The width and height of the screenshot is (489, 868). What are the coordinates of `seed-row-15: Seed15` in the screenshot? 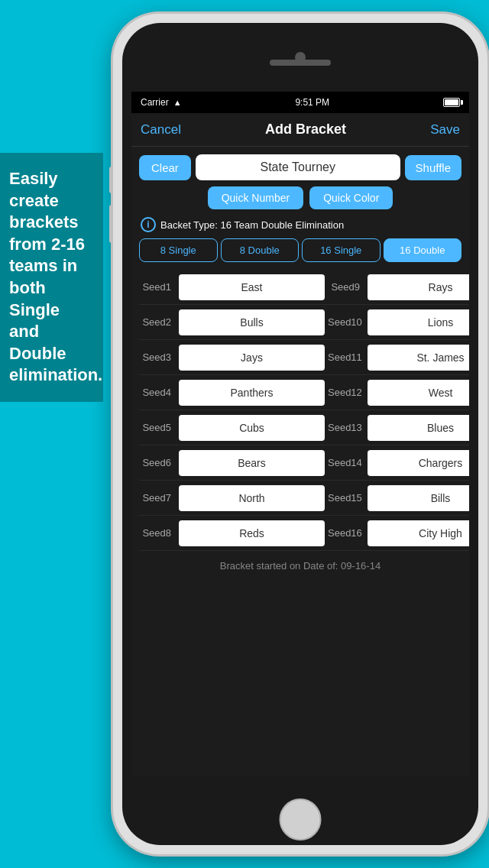 It's located at (399, 498).